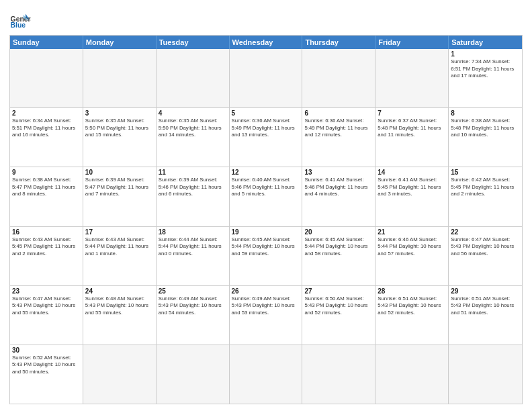 The width and height of the screenshot is (532, 411). Describe the element at coordinates (485, 316) in the screenshot. I see `calendar-day-cell: 29Sunrise: 6:51 AM Sunset: 5:43 PM Dayli…` at that location.